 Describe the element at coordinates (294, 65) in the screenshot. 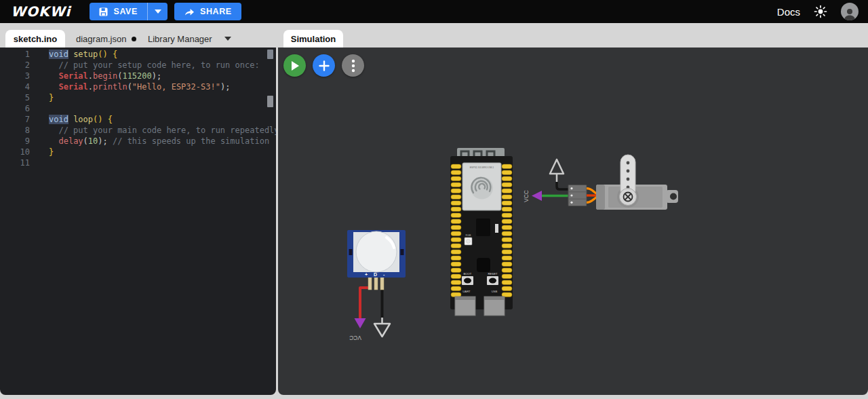

I see `run-simulation-button` at that location.